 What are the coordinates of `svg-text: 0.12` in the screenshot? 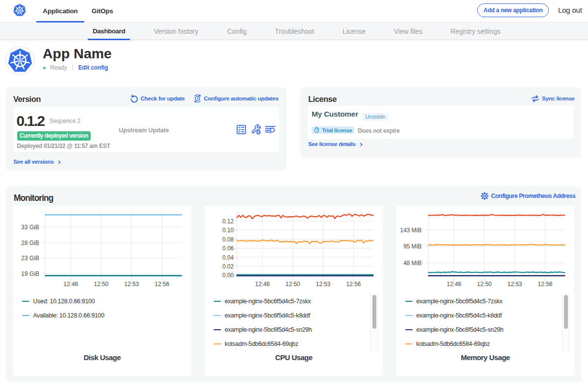 It's located at (228, 221).